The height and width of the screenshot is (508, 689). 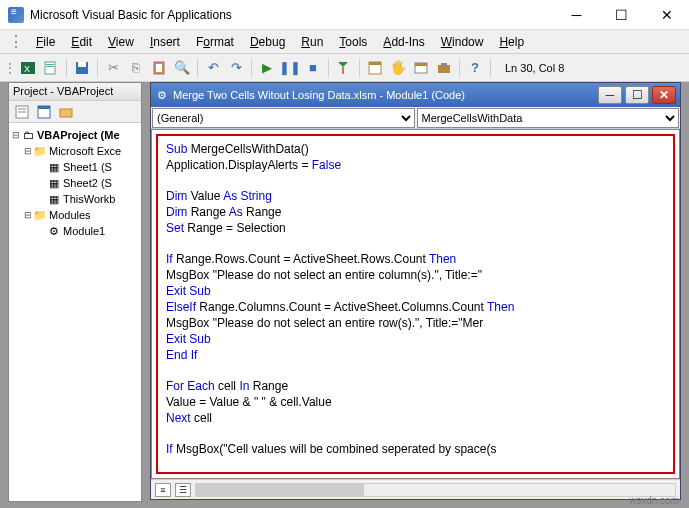 What do you see at coordinates (654, 500) in the screenshot?
I see `watermark: wsxdn.com` at bounding box center [654, 500].